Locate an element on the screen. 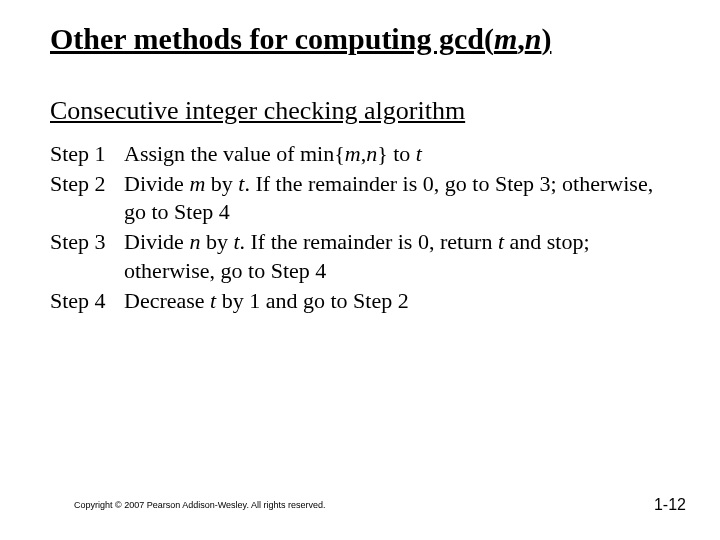  title-comma: , is located at coordinates (521, 38).